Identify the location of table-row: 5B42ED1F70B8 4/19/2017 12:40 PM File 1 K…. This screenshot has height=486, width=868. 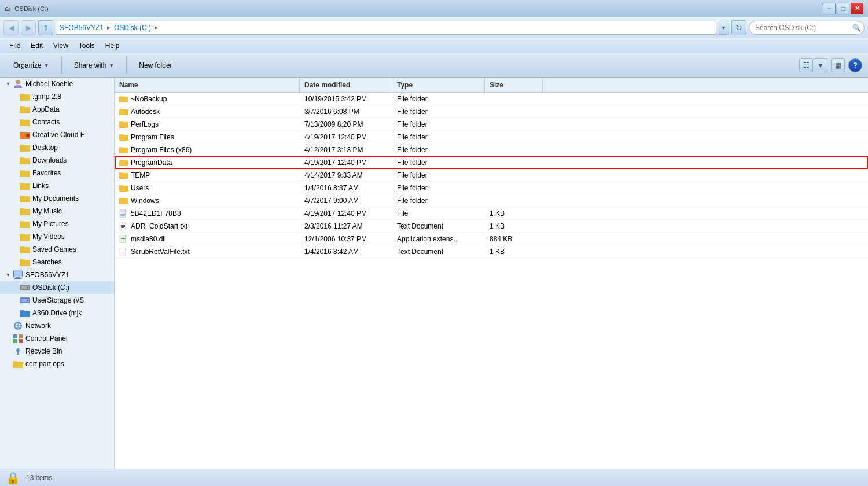
(491, 213).